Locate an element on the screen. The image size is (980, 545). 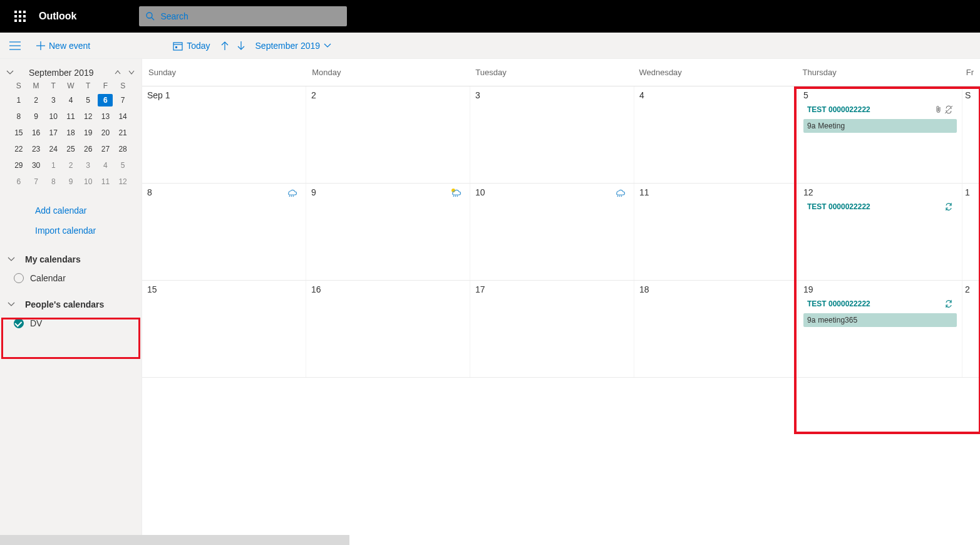
mini-cal-day: 24 is located at coordinates (53, 149).